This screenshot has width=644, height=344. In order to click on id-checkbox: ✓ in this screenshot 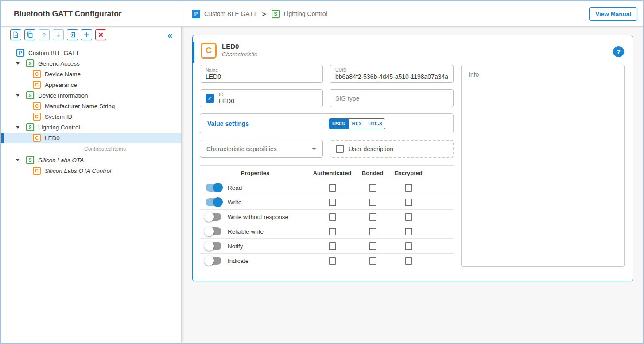, I will do `click(210, 98)`.